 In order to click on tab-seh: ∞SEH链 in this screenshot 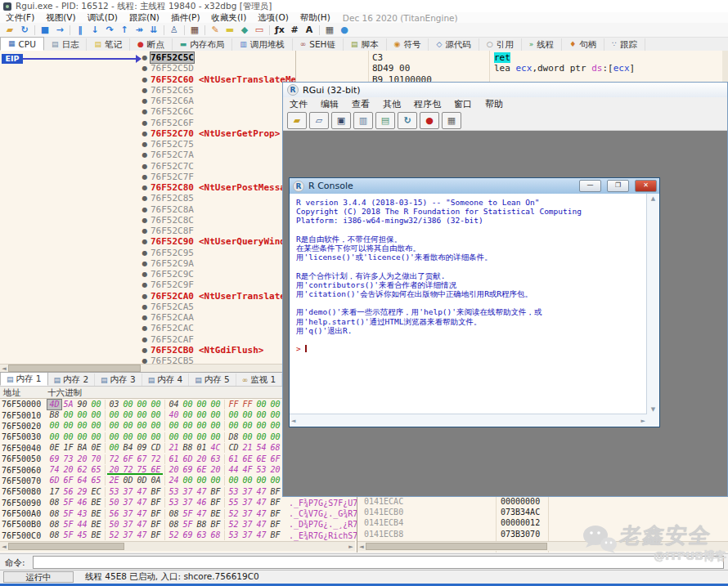, I will do `click(318, 44)`.